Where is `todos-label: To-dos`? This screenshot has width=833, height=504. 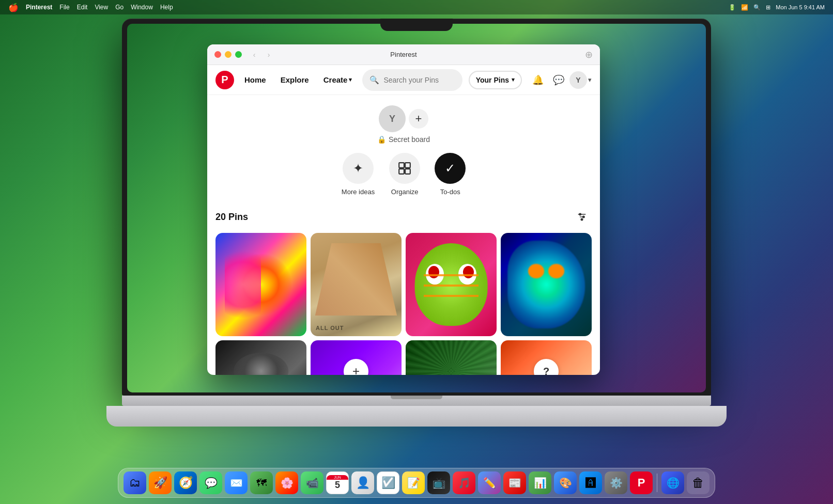 todos-label: To-dos is located at coordinates (451, 192).